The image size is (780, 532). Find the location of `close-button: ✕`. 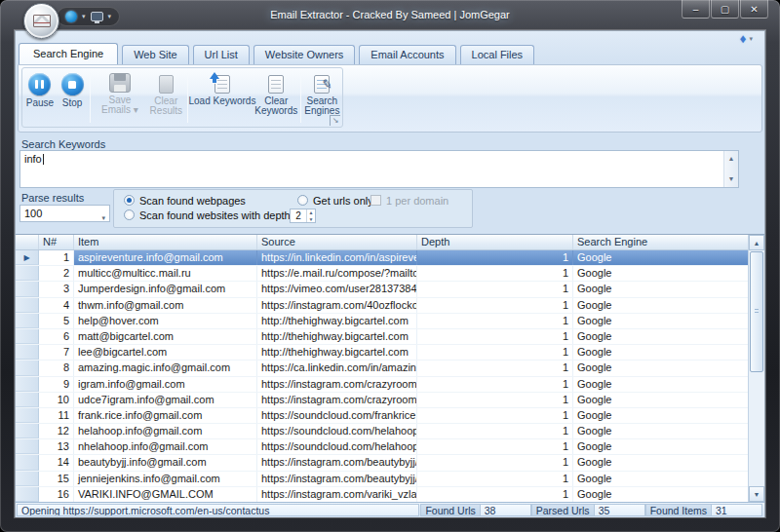

close-button: ✕ is located at coordinates (755, 10).